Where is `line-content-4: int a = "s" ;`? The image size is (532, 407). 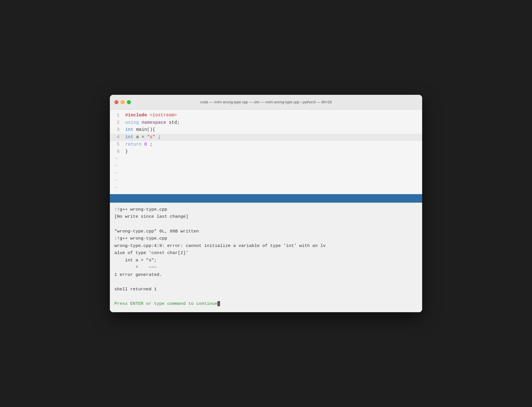 line-content-4: int a = "s" ; is located at coordinates (273, 137).